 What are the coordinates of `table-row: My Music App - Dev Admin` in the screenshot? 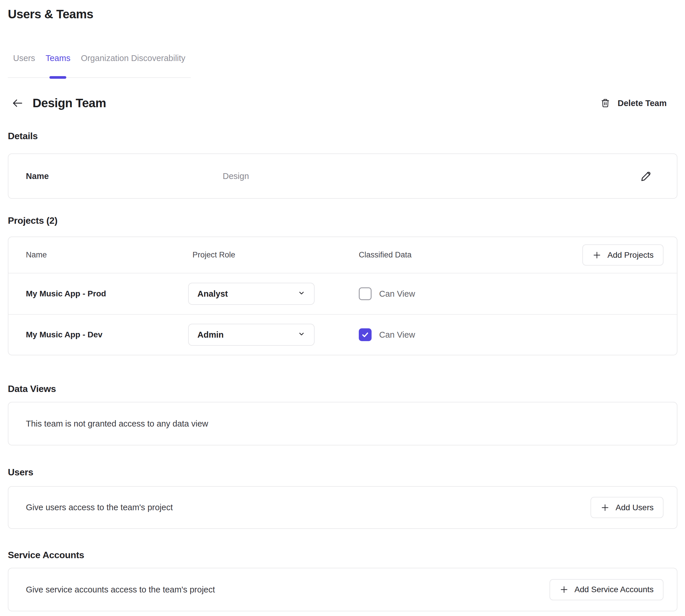 It's located at (343, 334).